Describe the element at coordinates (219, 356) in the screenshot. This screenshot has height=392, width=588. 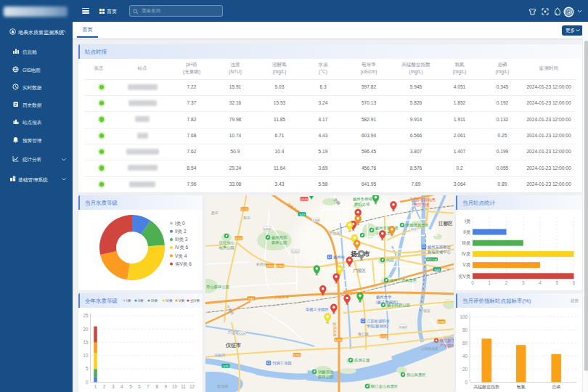
I see `svg-text: 仪扬河` at that location.